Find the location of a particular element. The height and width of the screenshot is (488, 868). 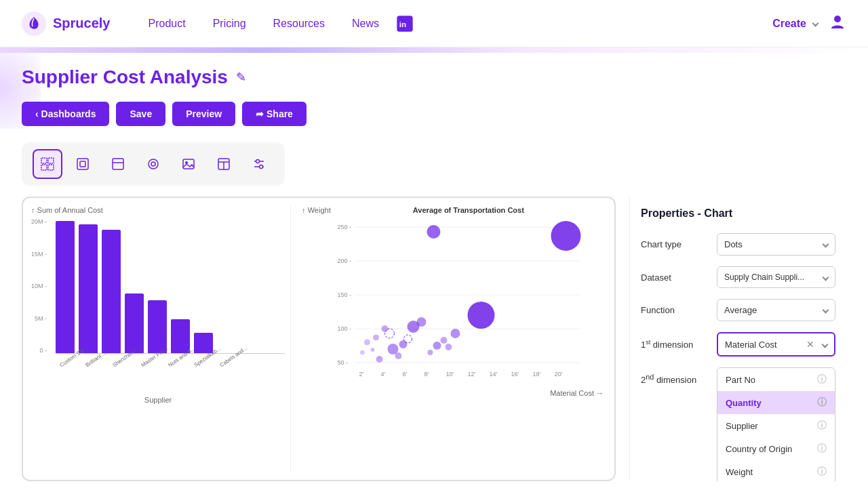

info-icon-quantity: ⓘ is located at coordinates (822, 403).